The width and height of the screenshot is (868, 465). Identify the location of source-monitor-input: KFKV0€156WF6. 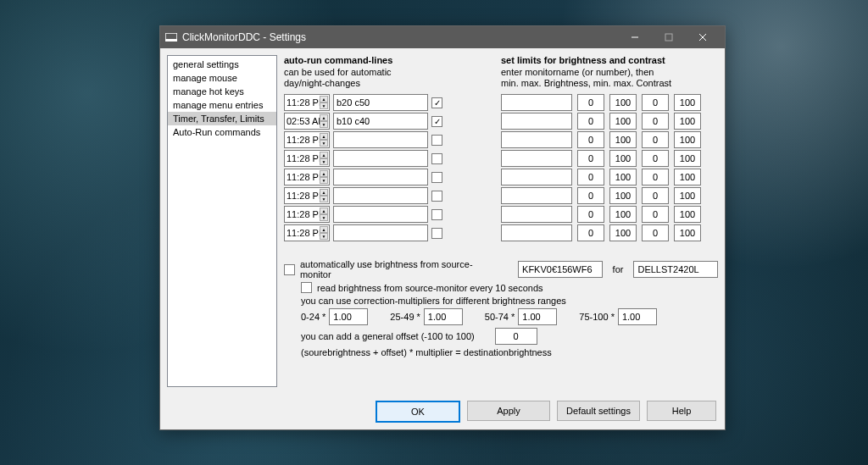
(560, 269).